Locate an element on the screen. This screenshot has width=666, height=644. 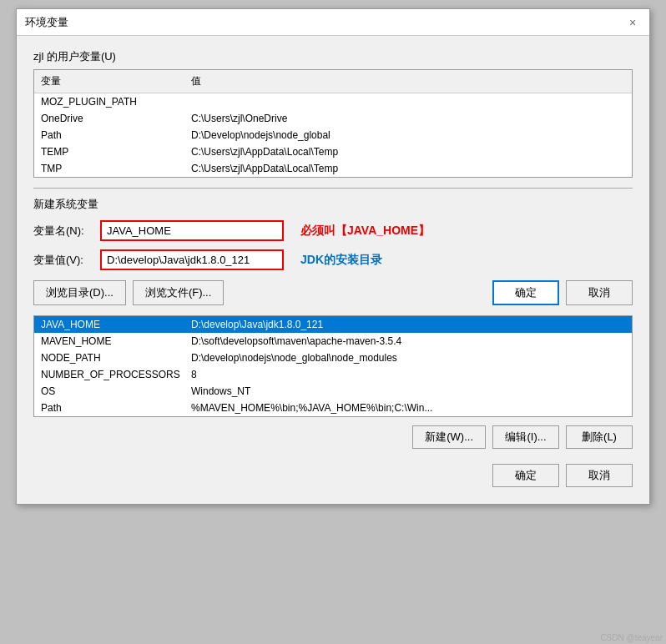
new-sys-var-title: 新建系统变量 is located at coordinates (333, 204).